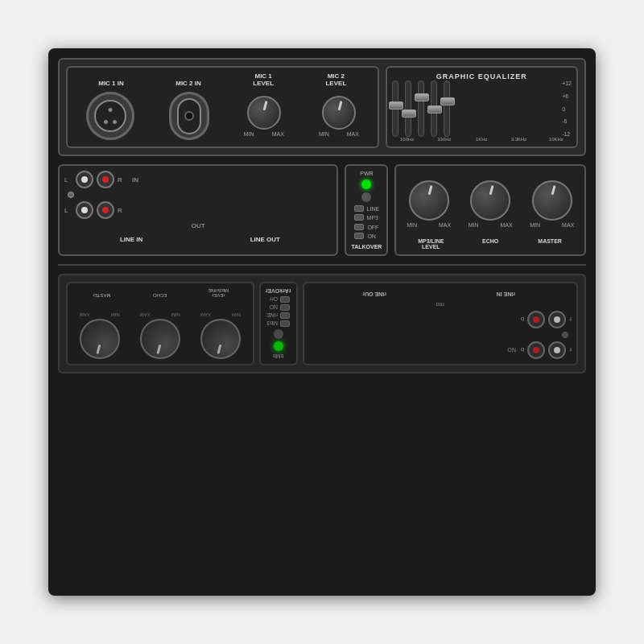 Image resolution: width=644 pixels, height=644 pixels. What do you see at coordinates (285, 299) in the screenshot?
I see `refl-sw4-icon` at bounding box center [285, 299].